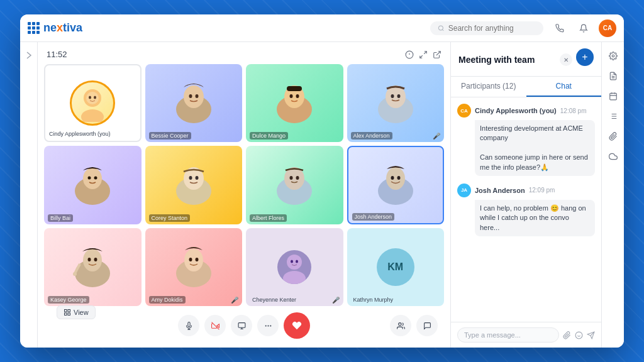 Image resolution: width=644 pixels, height=362 pixels. Describe the element at coordinates (242, 326) in the screenshot. I see `screen-share-button` at that location.